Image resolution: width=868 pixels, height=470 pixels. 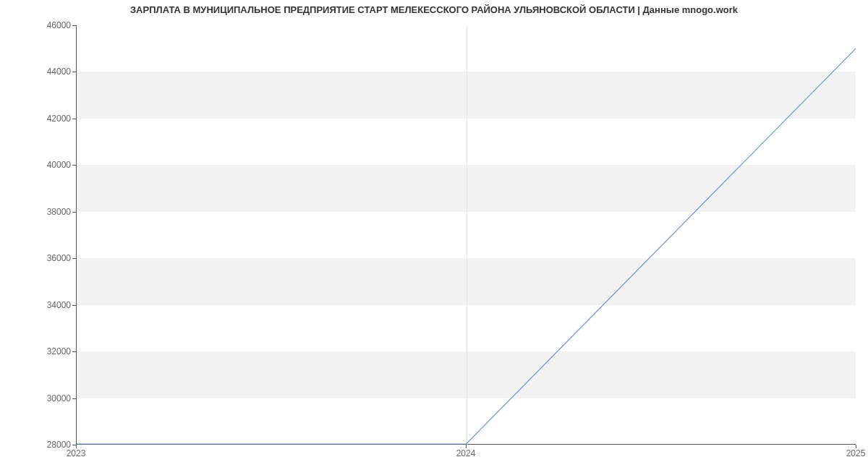 I want to click on y-tick-label: 42000, so click(x=38, y=119).